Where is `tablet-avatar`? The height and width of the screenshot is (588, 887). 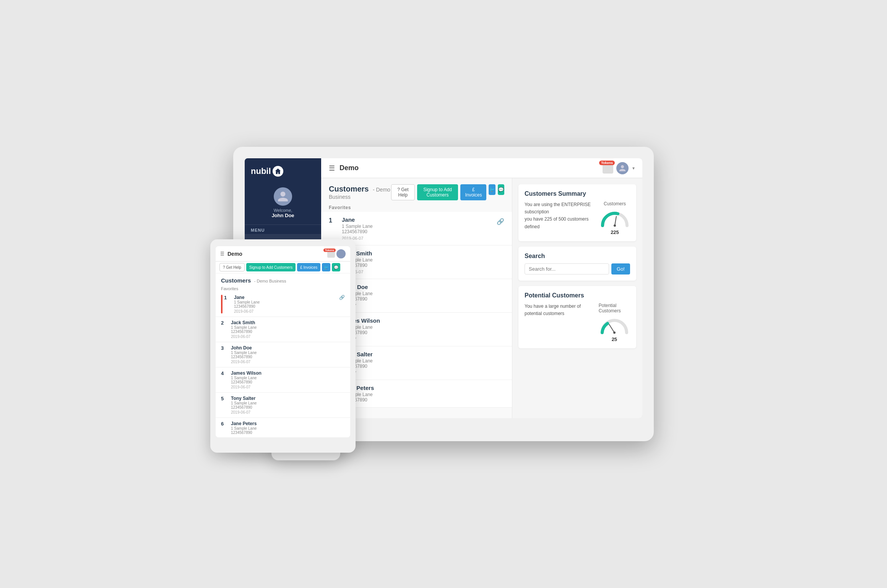
tablet-avatar is located at coordinates (341, 254).